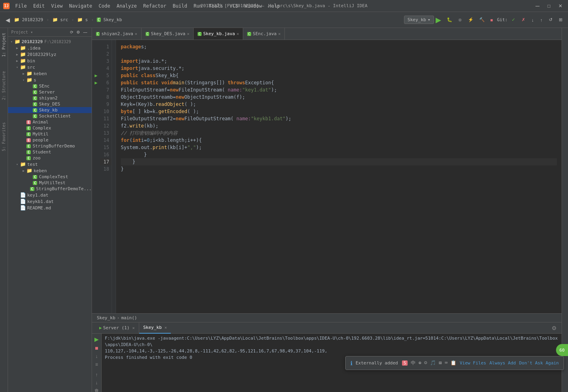 This screenshot has height=392, width=568. I want to click on tab-Skey_DES-close: ✕, so click(188, 34).